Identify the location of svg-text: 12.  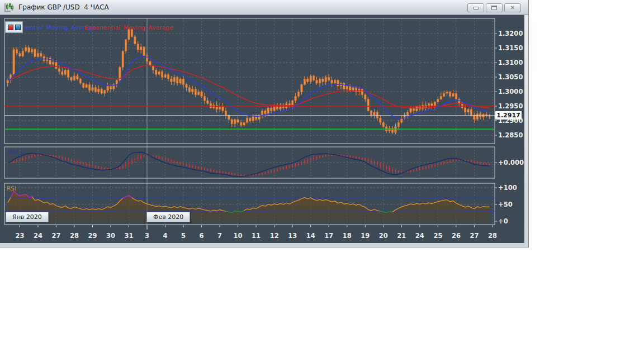
(274, 236).